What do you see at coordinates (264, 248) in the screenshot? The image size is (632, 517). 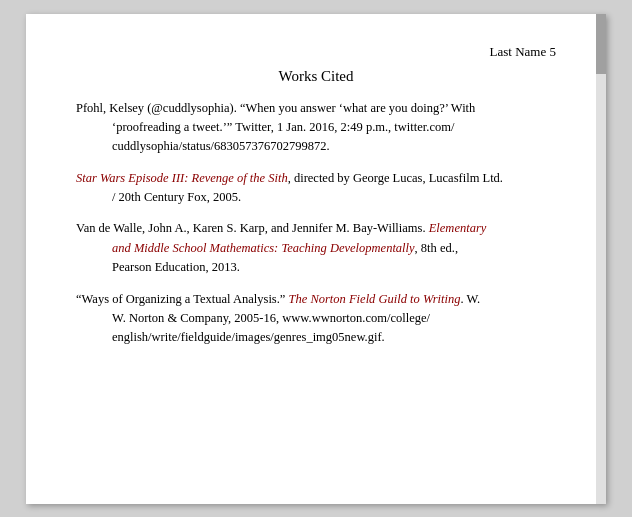 I see `entry3-title-cont: and Middle School Mathematics: Teaching …` at bounding box center [264, 248].